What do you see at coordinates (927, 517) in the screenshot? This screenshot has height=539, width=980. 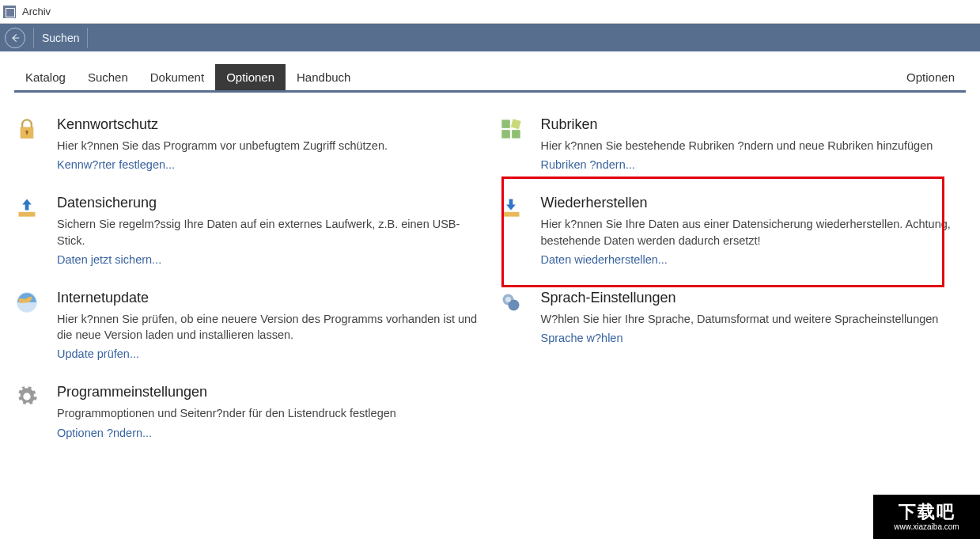 I see `watermark: 下载吧 www.xiazaiba.com` at bounding box center [927, 517].